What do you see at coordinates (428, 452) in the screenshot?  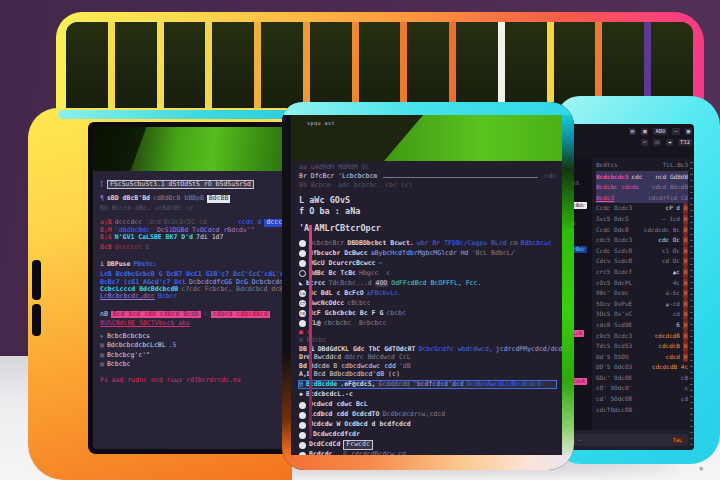 I see `code-line: Bcdcdc, G cdcdcdBcdcw cd` at bounding box center [428, 452].